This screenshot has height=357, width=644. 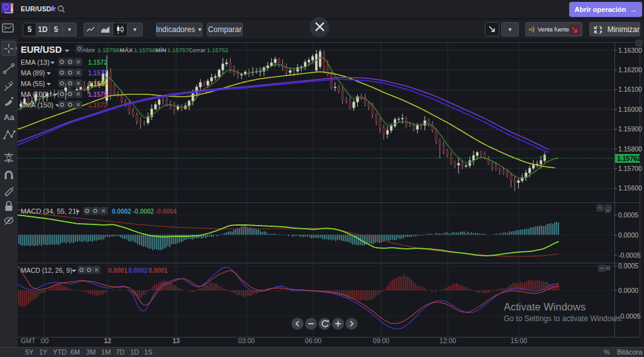 I want to click on svg-text: 13, so click(x=176, y=341).